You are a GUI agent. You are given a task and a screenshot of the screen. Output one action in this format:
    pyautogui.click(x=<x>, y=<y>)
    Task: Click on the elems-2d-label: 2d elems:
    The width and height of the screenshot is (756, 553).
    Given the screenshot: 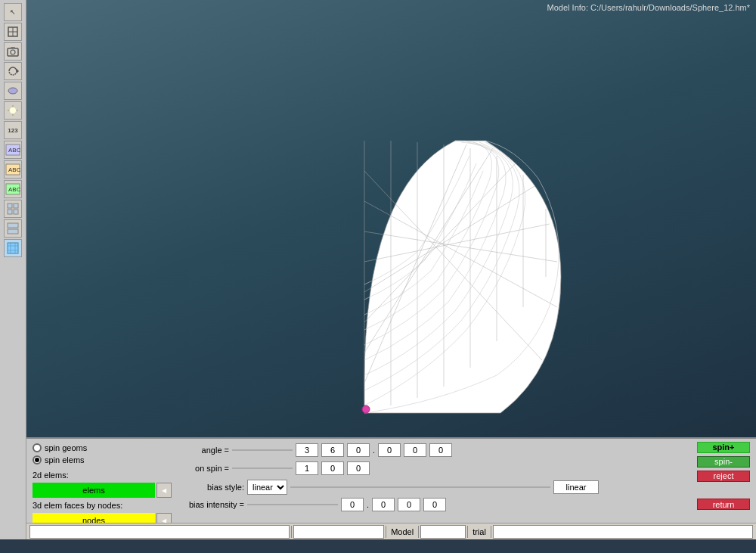 What is the action you would take?
    pyautogui.click(x=51, y=475)
    